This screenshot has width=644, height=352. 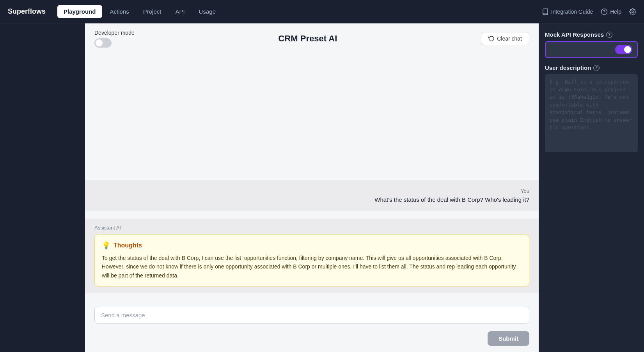 I want to click on thoughts-text: To get the status of the deal with B Cor…, so click(x=312, y=267).